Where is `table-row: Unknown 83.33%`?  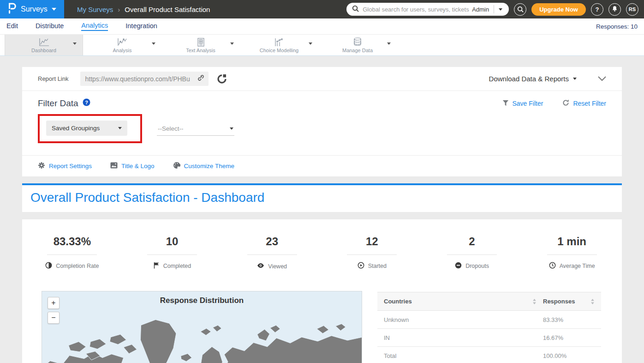
table-row: Unknown 83.33% is located at coordinates (489, 320).